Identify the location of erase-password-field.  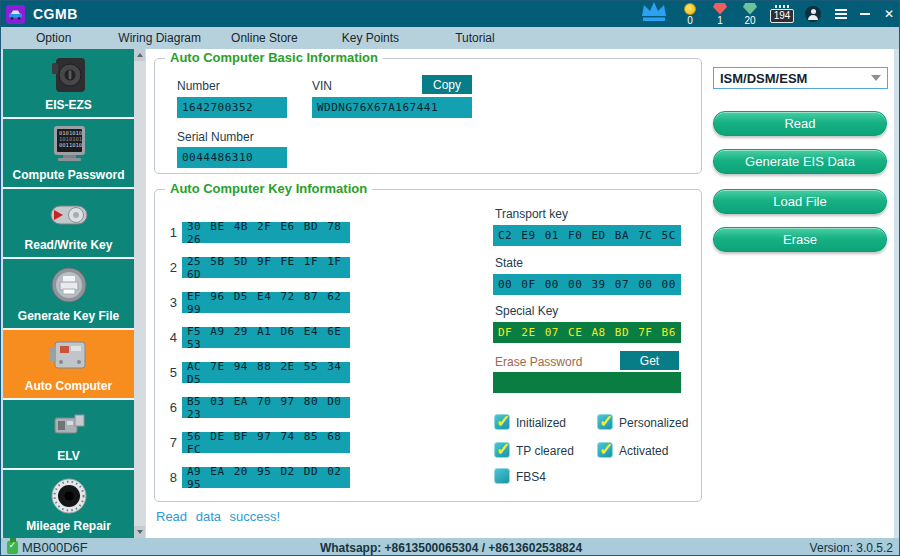
(587, 382).